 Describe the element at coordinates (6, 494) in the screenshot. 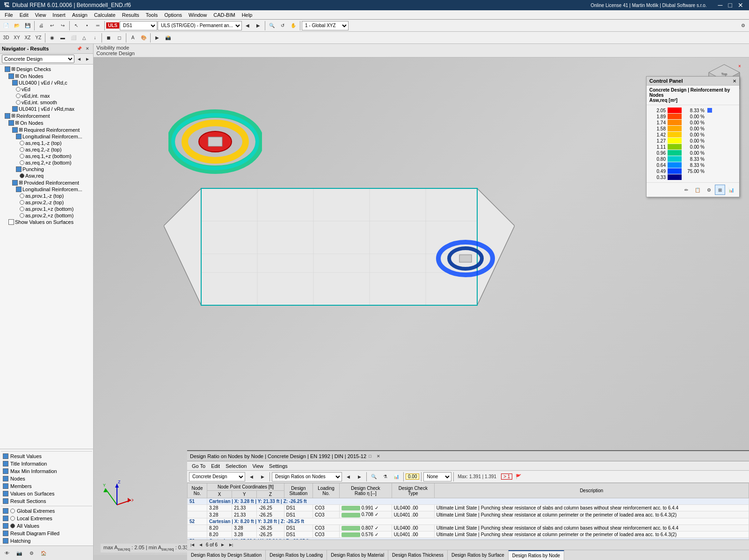

I see `check-values-surfaces` at that location.